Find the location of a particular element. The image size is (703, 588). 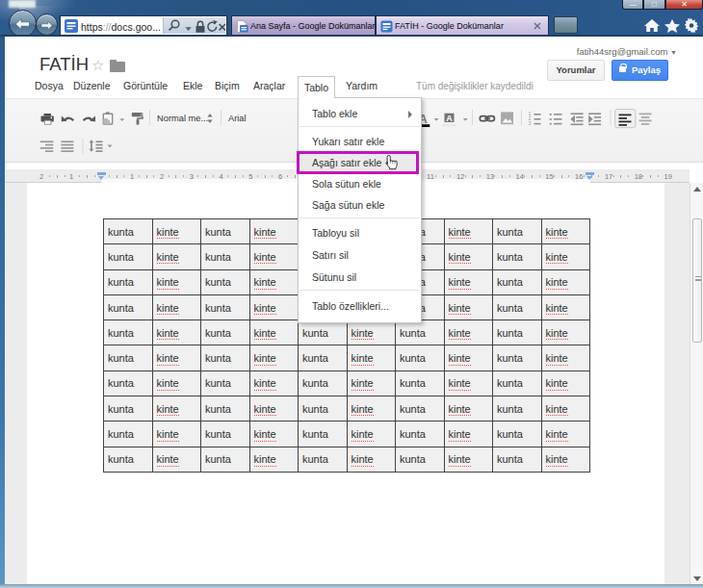

svg-text: 3 is located at coordinates (530, 123).